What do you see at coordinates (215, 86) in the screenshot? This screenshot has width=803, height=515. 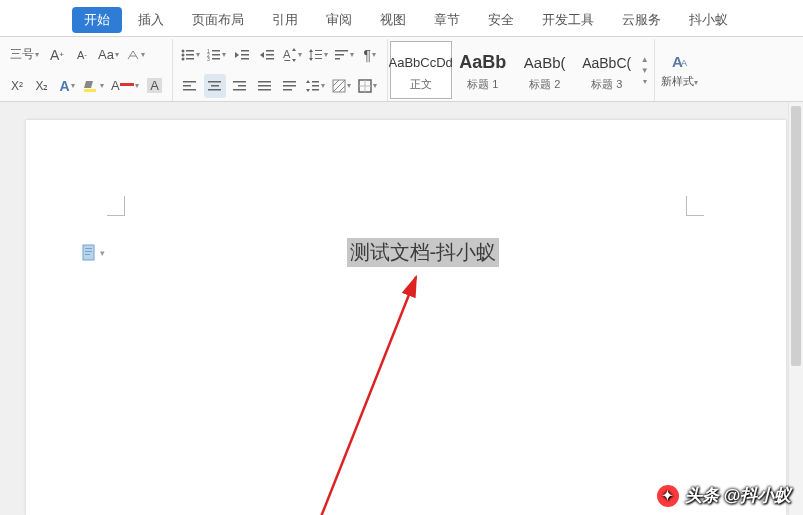 I see `align-center-icon` at bounding box center [215, 86].